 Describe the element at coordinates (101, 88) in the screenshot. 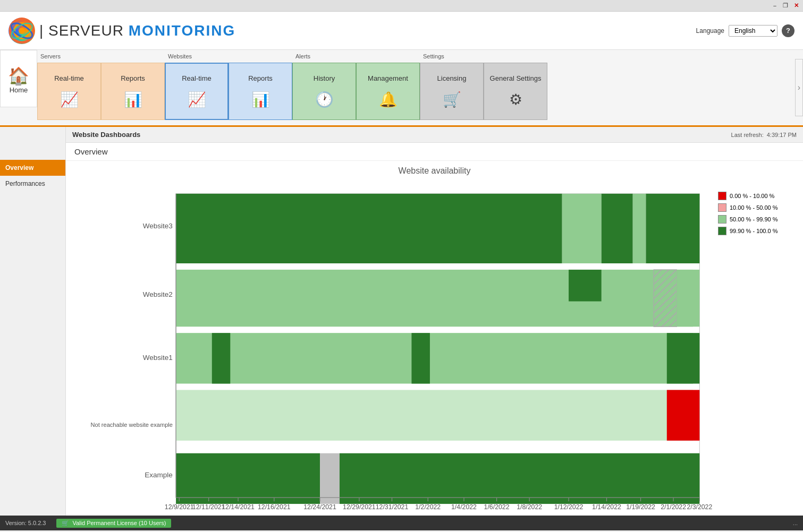

I see `nav-section-servers: Servers Real-time 📈 Reports 📊` at that location.